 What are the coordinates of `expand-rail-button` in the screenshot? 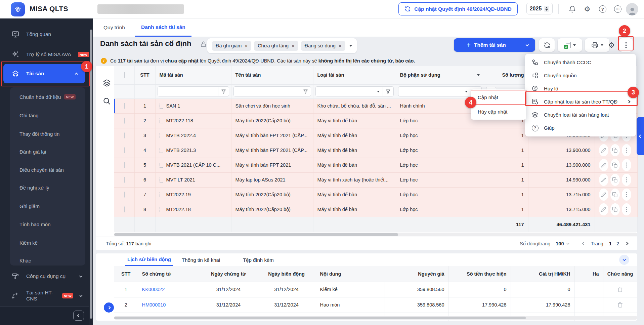 It's located at (109, 308).